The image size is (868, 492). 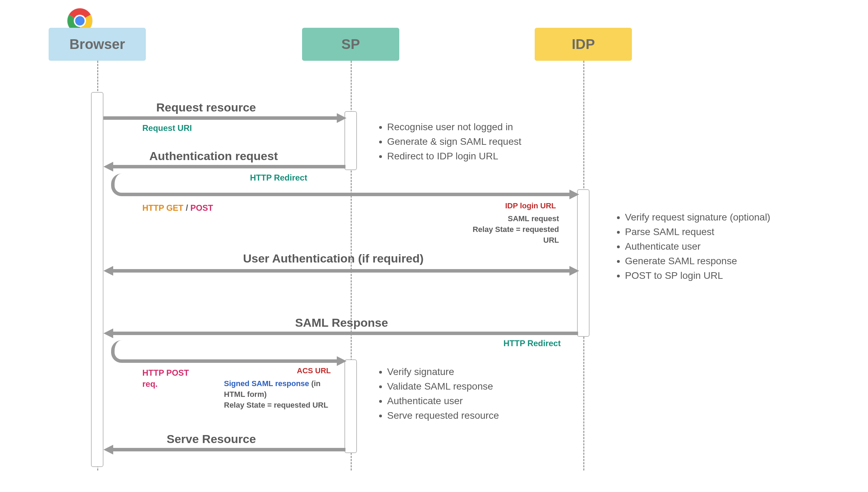 What do you see at coordinates (510, 235) in the screenshot?
I see `label-relay-state-1: Relay State = requested URL` at bounding box center [510, 235].